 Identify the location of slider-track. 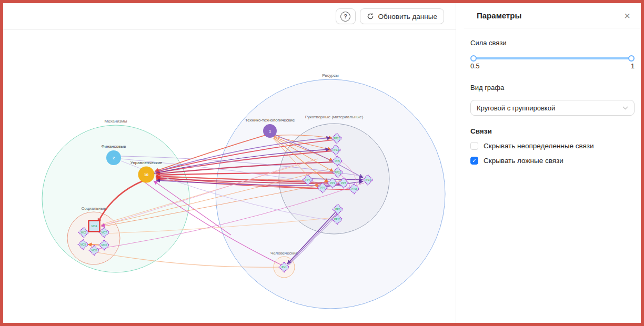
(552, 58).